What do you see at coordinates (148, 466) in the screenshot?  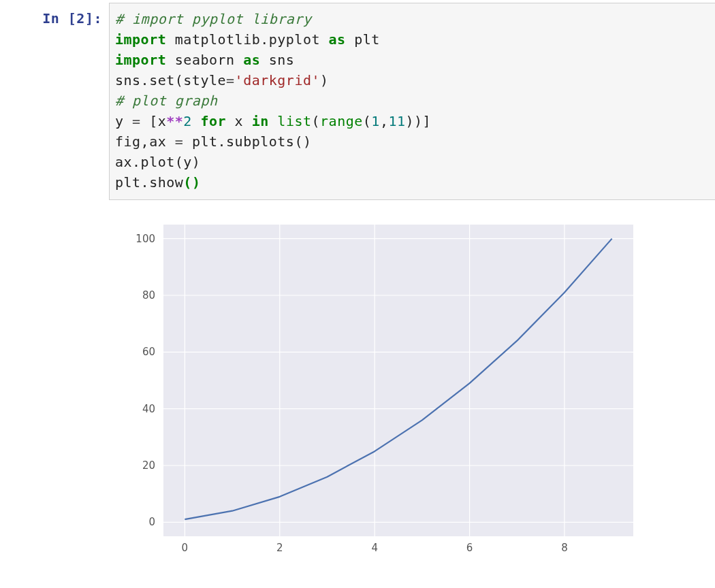 I see `y-tick-label: 20` at bounding box center [148, 466].